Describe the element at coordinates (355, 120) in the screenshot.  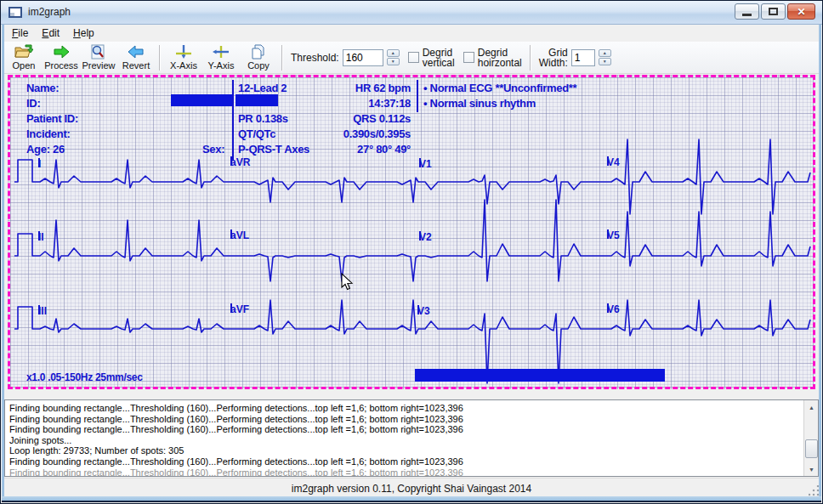
I see `ecg-qrs-value: QRS 0.112s` at that location.